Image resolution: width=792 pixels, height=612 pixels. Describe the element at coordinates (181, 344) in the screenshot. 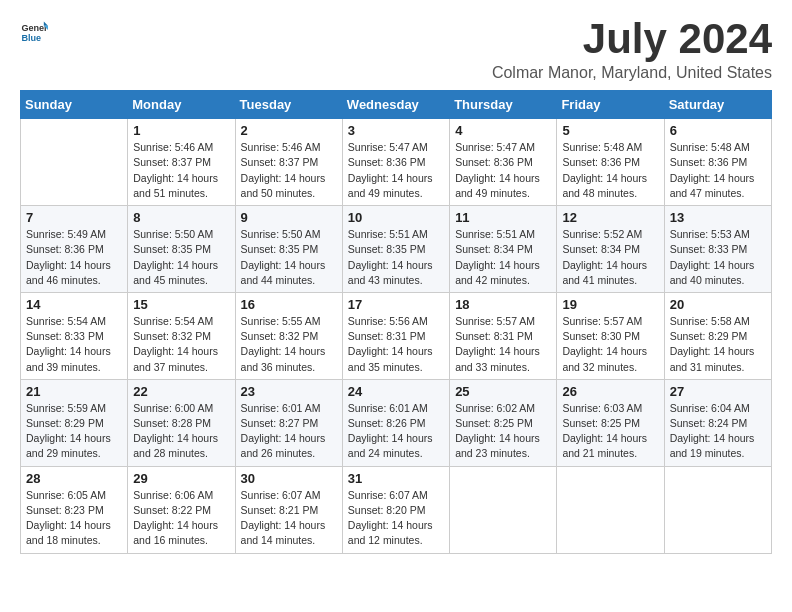

I see `day-info: Sunrise: 5:54 AM Sunset: 8:32 PM Dayligh…` at that location.